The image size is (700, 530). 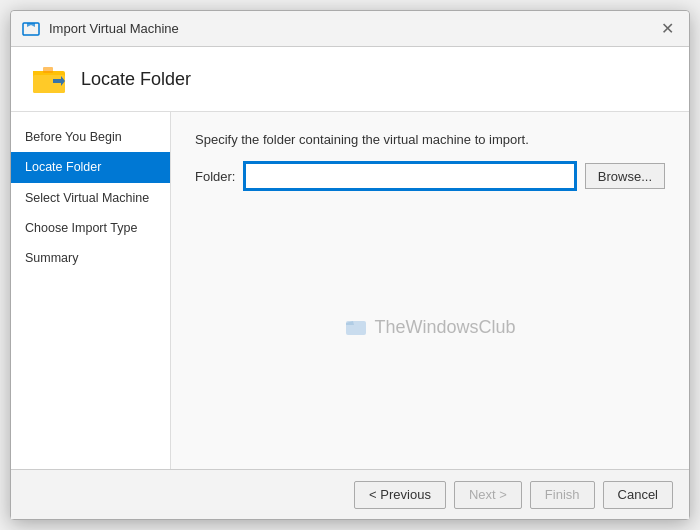 I want to click on footer: < Previous Next > Finish Cancel, so click(x=350, y=494).